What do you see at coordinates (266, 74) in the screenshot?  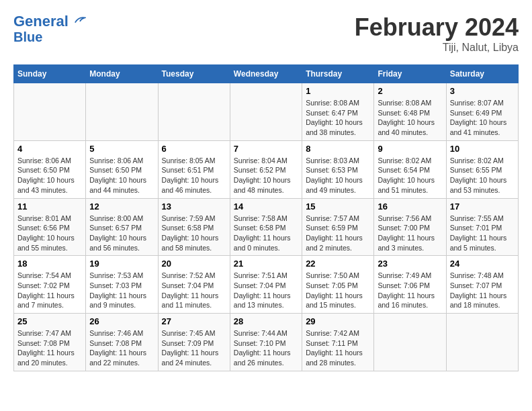 I see `day-of-week-header: Wednesday` at bounding box center [266, 74].